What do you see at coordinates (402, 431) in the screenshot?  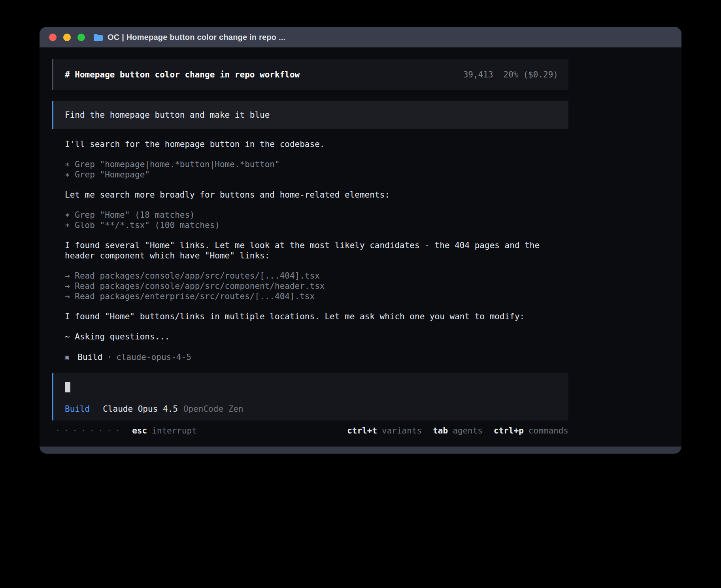 I see `variants-hint-label: variants` at bounding box center [402, 431].